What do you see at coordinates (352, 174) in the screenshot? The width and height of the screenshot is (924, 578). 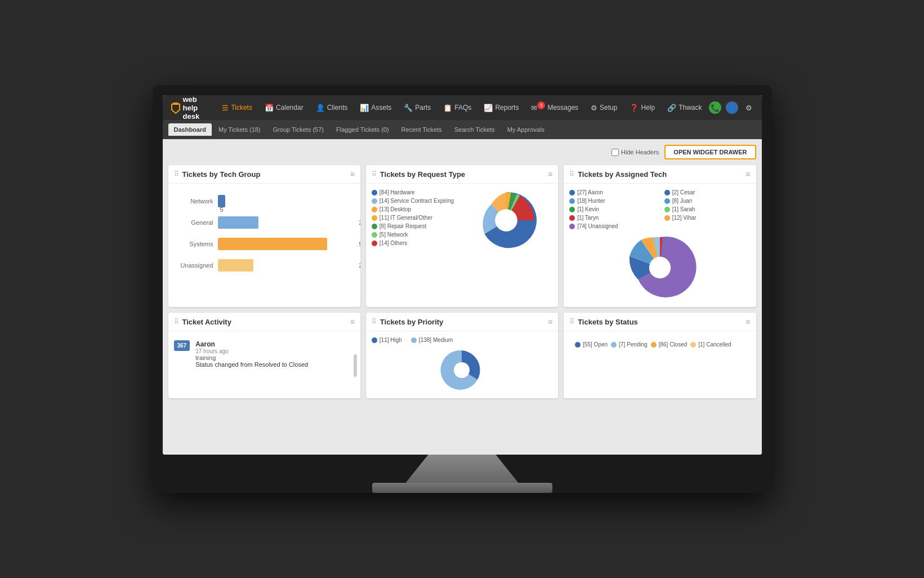 I see `widget-menu-tech-group: ≡` at bounding box center [352, 174].